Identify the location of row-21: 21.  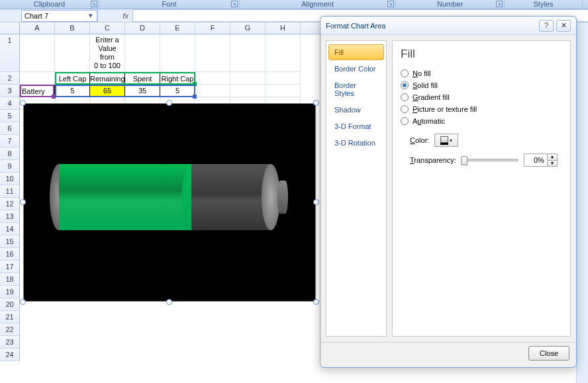
(10, 318).